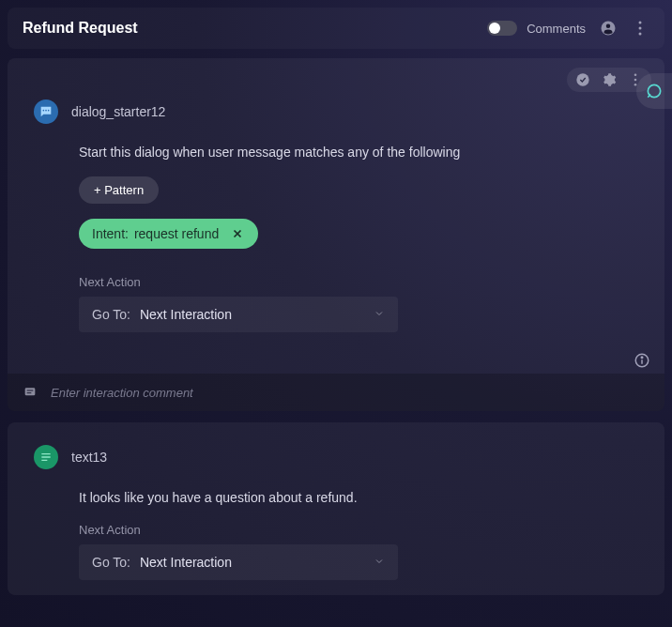  I want to click on card-action-bar, so click(336, 75).